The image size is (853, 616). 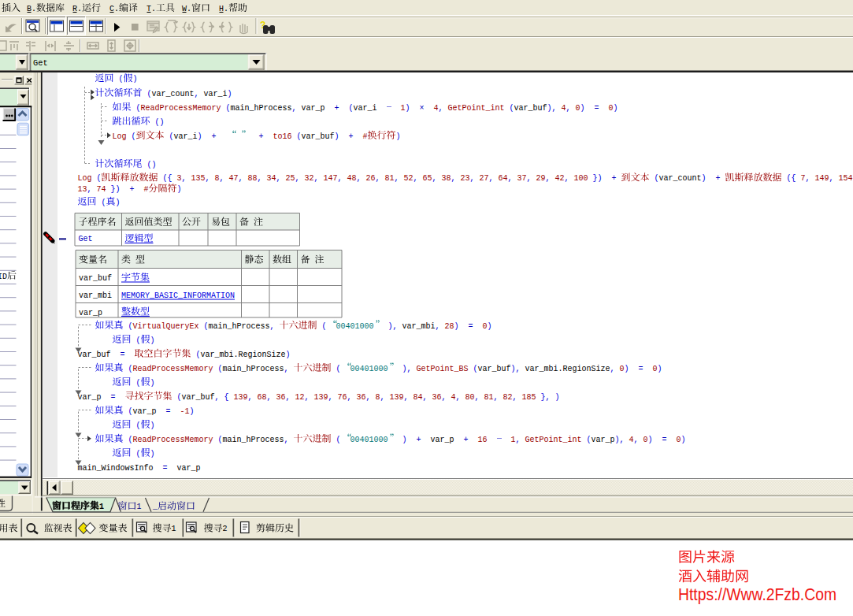 I want to click on svg-text: GetPoint_BS, so click(x=443, y=369).